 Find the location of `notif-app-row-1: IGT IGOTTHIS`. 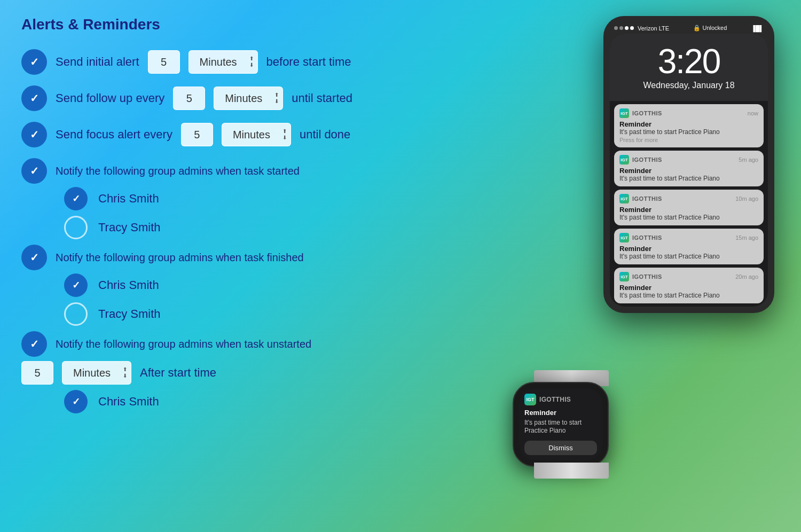

notif-app-row-1: IGT IGOTTHIS is located at coordinates (641, 113).